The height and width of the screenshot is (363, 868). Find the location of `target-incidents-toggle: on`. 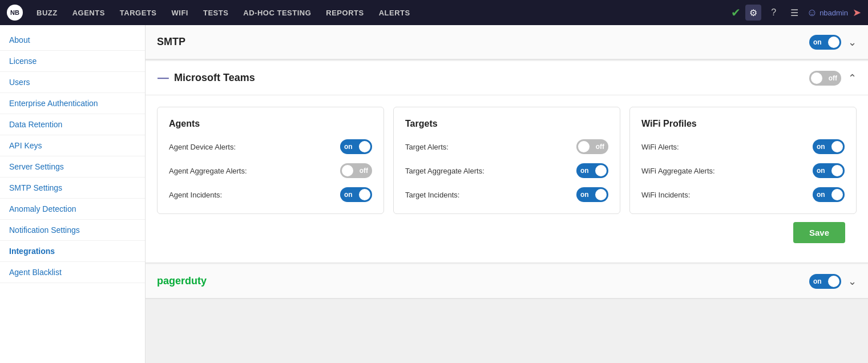

target-incidents-toggle: on is located at coordinates (592, 195).